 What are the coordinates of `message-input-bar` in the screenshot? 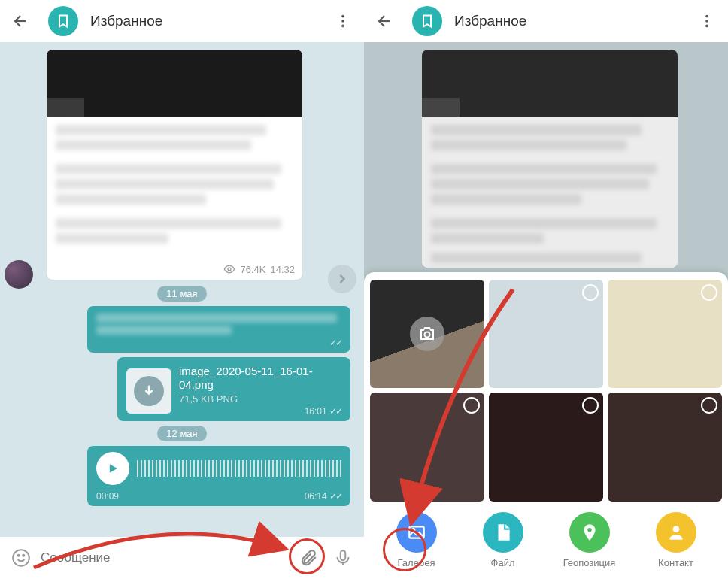 It's located at (182, 558).